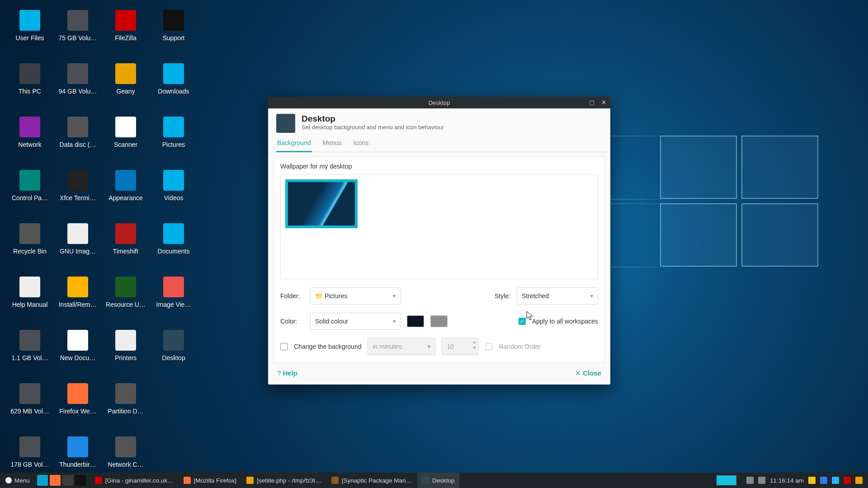 Image resolution: width=868 pixels, height=488 pixels. Describe the element at coordinates (78, 33) in the screenshot. I see `desktop-icon: 75 GB Volu…` at that location.